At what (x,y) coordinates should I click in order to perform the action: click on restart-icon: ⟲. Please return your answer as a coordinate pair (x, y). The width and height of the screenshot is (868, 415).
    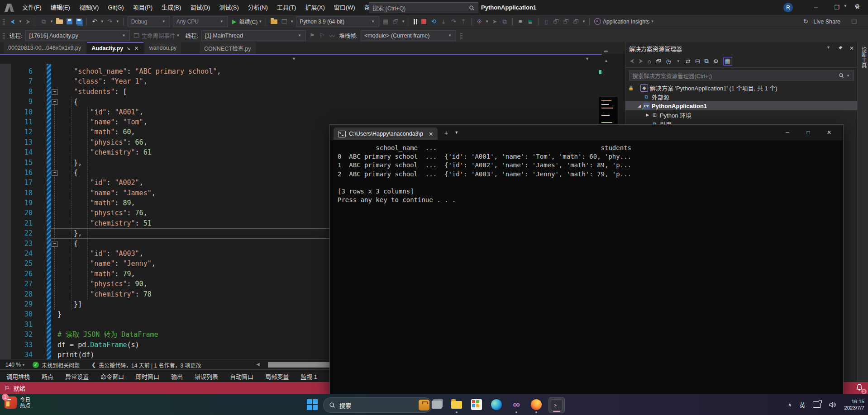
    Looking at the image, I should click on (434, 22).